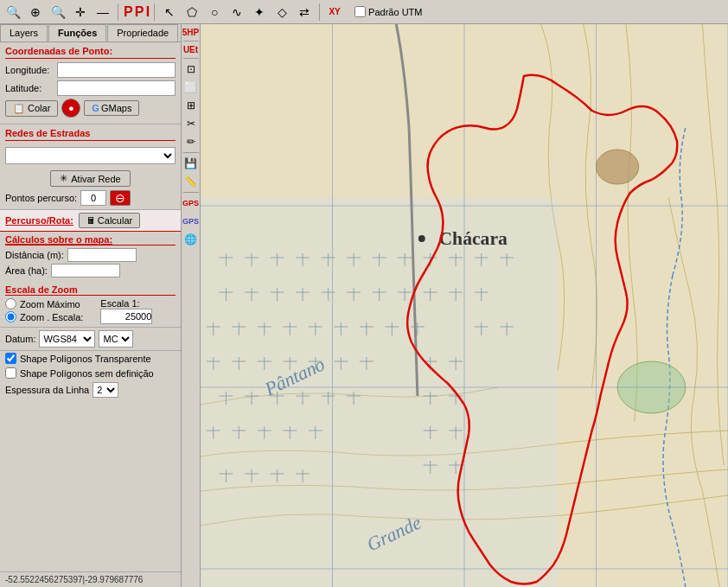 The width and height of the screenshot is (728, 587). What do you see at coordinates (90, 135) in the screenshot?
I see `redes-title: Redes de Estradas` at bounding box center [90, 135].